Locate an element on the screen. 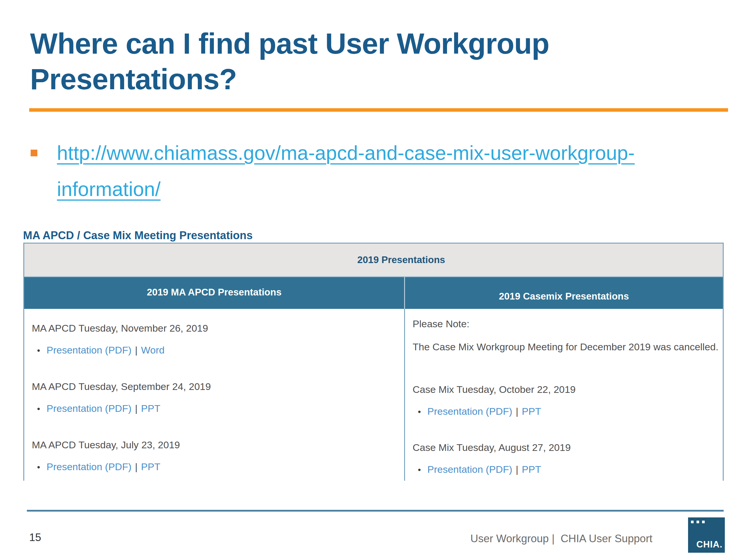  word-link: Word is located at coordinates (153, 350).